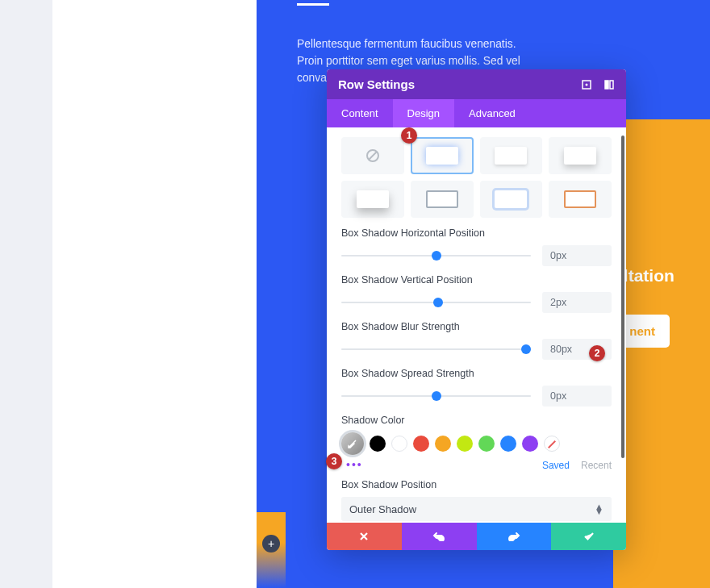 Image resolution: width=710 pixels, height=588 pixels. What do you see at coordinates (378, 444) in the screenshot?
I see `swatch-black` at bounding box center [378, 444].